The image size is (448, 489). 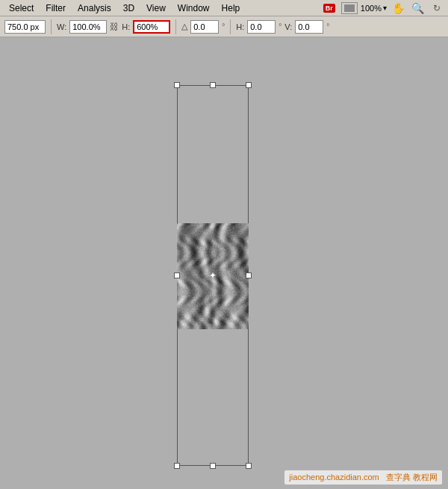 What do you see at coordinates (231, 8) in the screenshot?
I see `menu-help: Help` at bounding box center [231, 8].